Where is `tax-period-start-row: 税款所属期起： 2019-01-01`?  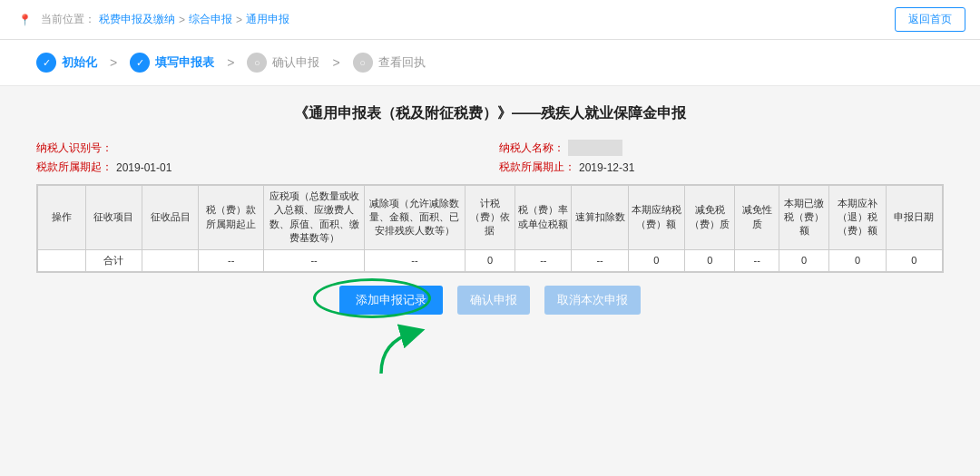
tax-period-start-row: 税款所属期起： 2019-01-01 is located at coordinates (259, 167).